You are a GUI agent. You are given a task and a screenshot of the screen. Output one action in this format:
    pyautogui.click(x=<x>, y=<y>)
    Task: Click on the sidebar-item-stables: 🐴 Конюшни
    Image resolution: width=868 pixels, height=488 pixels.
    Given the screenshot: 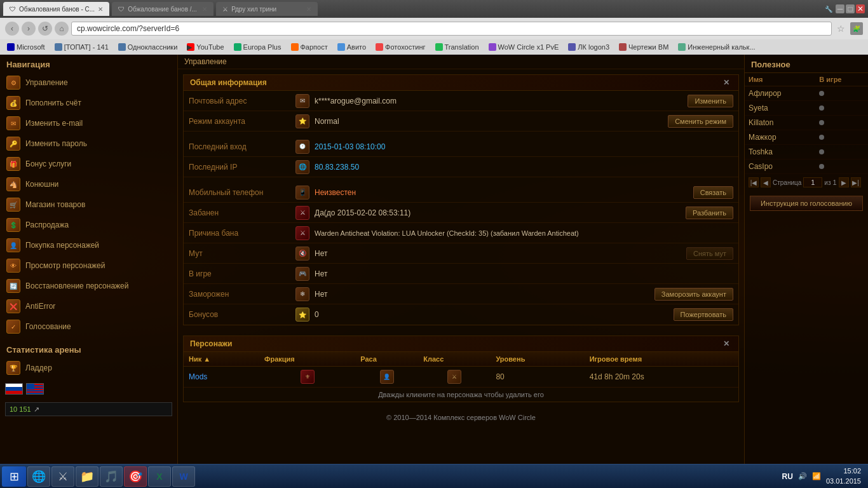 What is the action you would take?
    pyautogui.click(x=89, y=184)
    